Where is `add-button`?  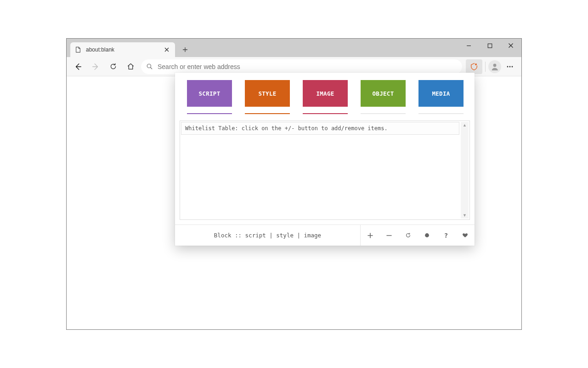
add-button is located at coordinates (370, 236).